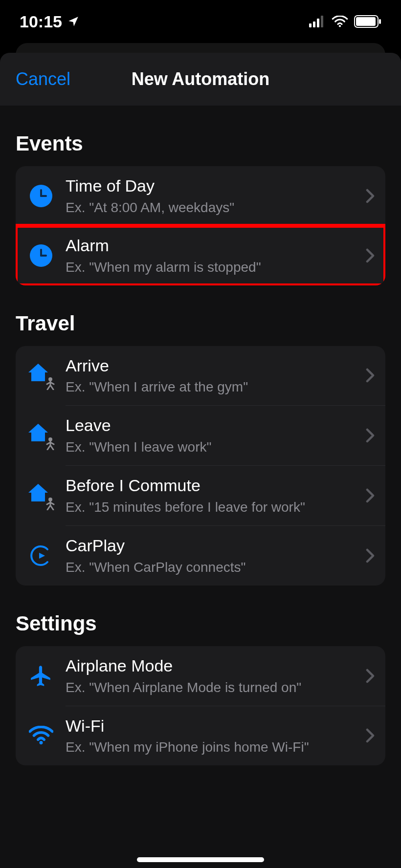 The width and height of the screenshot is (401, 868). Describe the element at coordinates (200, 256) in the screenshot. I see `row-alarm: Alarm Ex. "When my alarm is stopped"` at that location.